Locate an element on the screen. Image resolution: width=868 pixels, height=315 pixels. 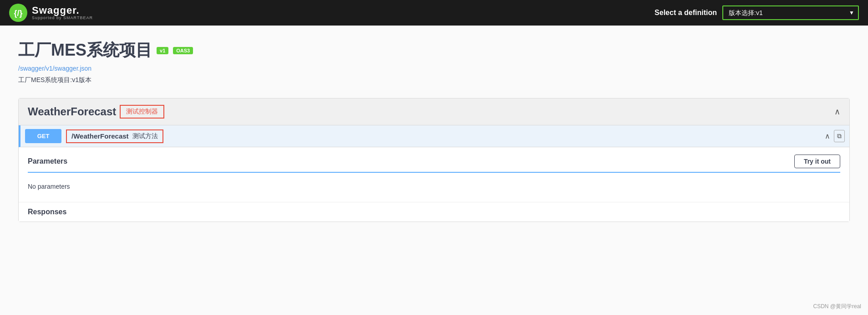
parameters-title: Parameters is located at coordinates (47, 161).